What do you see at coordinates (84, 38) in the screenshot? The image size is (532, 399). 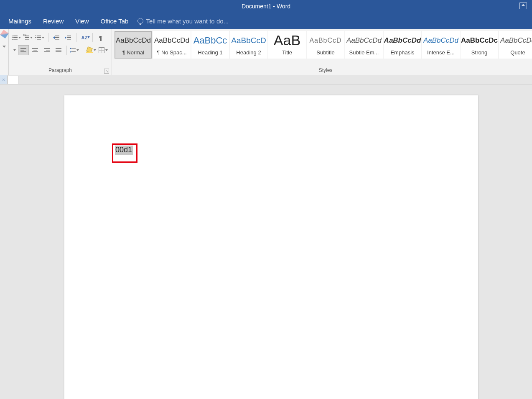 I see `sort-button: A Z` at bounding box center [84, 38].